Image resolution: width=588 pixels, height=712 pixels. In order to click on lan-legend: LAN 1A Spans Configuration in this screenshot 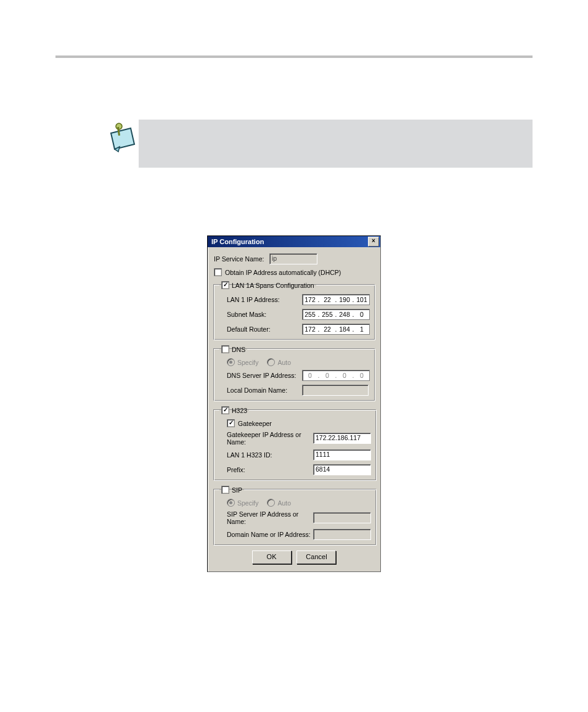, I will do `click(273, 285)`.